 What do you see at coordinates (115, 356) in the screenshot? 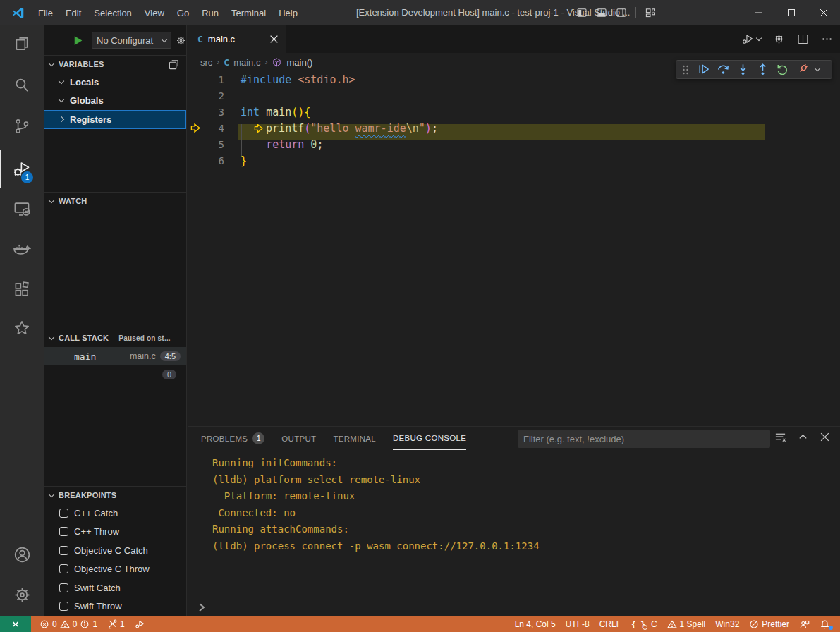
I see `stack-frame-row: main main.c 4:5` at bounding box center [115, 356].